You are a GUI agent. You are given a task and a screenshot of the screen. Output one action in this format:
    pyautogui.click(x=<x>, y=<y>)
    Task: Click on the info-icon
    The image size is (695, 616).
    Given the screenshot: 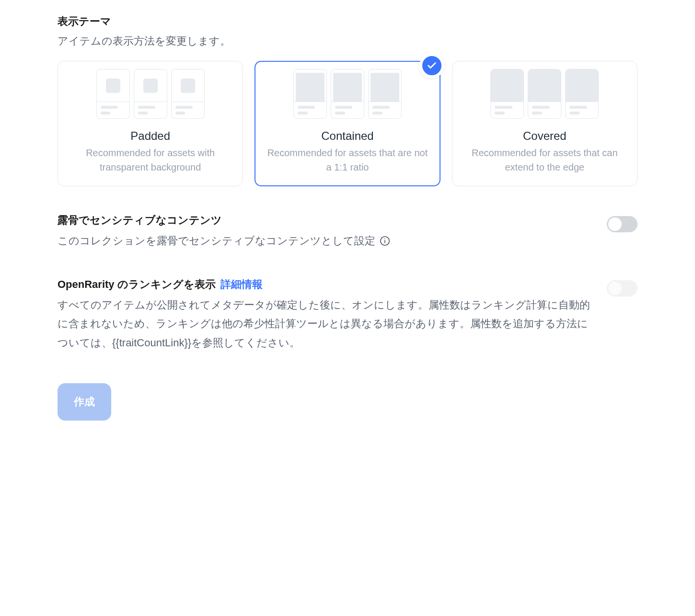 What is the action you would take?
    pyautogui.click(x=385, y=241)
    